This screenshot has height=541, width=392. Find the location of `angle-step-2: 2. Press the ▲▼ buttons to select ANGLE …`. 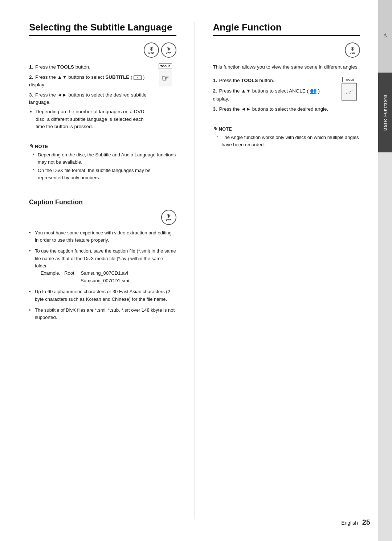

angle-step-2: 2. Press the ▲▼ buttons to select ANGLE … is located at coordinates (274, 95).